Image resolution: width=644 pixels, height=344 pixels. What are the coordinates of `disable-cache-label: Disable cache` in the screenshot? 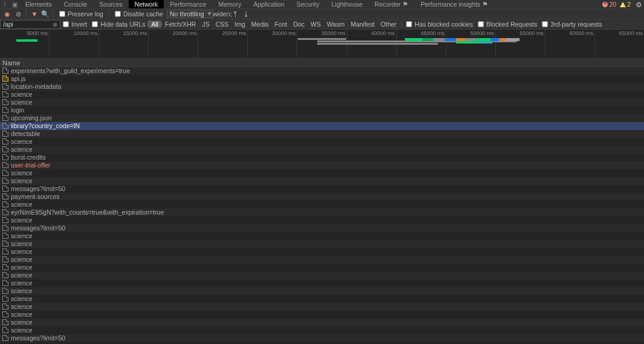 It's located at (143, 14).